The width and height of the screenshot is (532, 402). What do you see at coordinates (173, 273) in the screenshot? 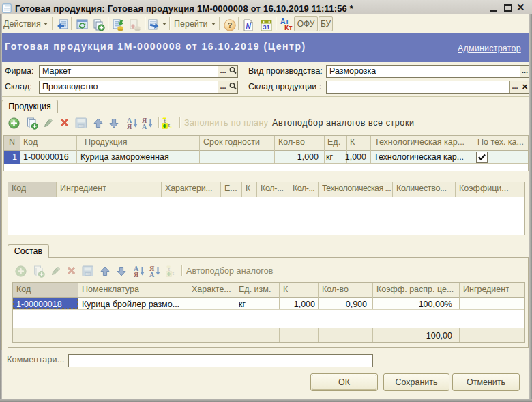
I see `svg-text: t` at bounding box center [173, 273].